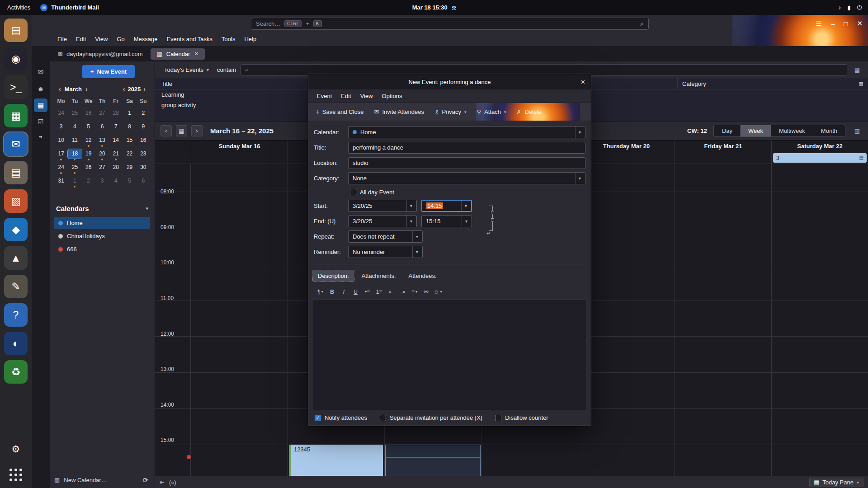  What do you see at coordinates (16, 372) in the screenshot?
I see `dock-item: ♻` at bounding box center [16, 372].